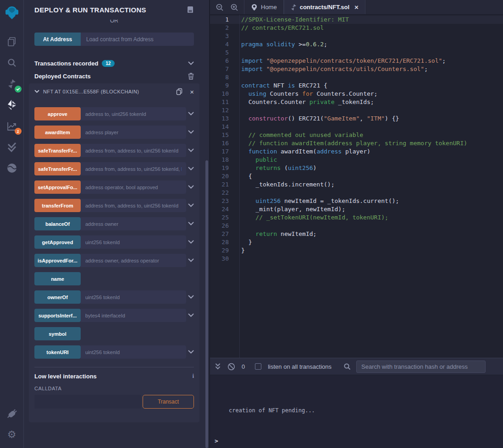  I want to click on tab-home: Home, so click(264, 7).